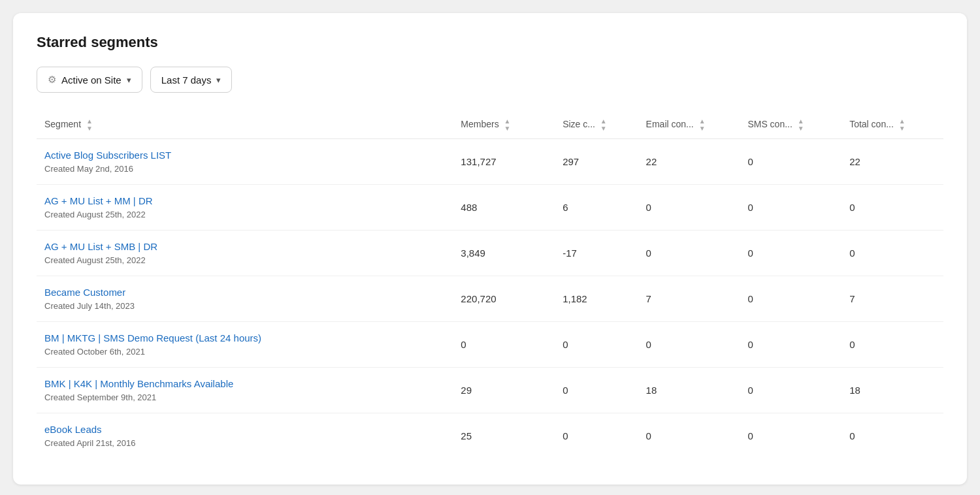  What do you see at coordinates (187, 80) in the screenshot?
I see `time-filter-label: Last 7 days` at bounding box center [187, 80].